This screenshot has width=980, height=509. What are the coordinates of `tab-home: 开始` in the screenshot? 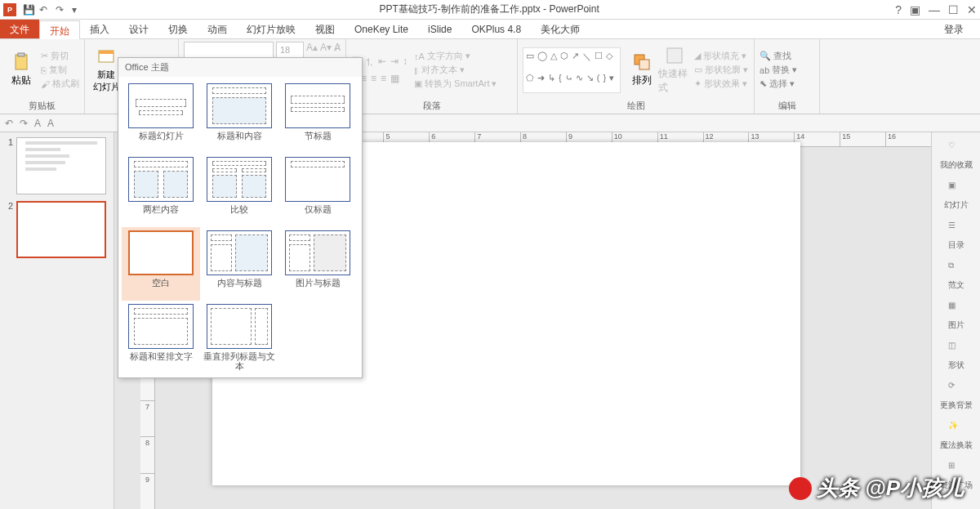 It's located at (60, 29).